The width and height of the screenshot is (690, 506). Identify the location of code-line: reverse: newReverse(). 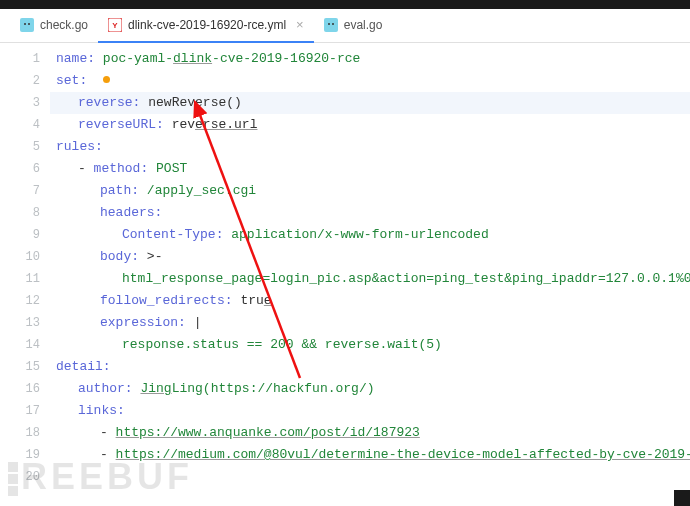
(370, 103).